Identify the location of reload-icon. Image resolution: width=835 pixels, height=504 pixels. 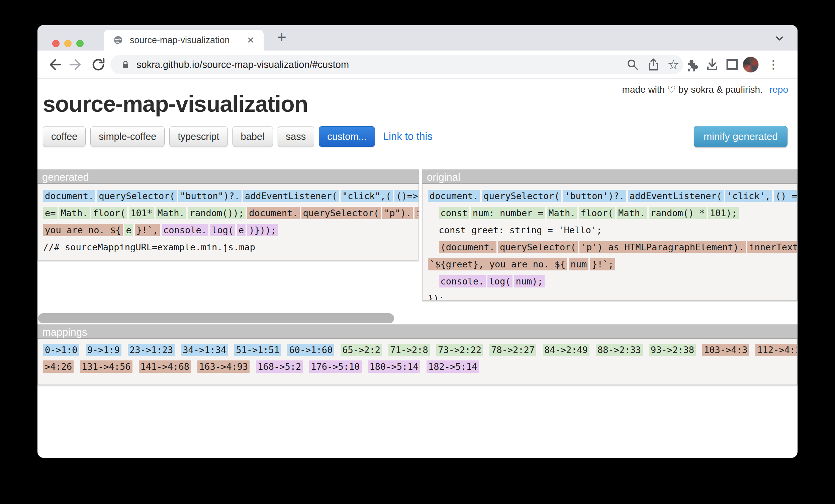
(98, 64).